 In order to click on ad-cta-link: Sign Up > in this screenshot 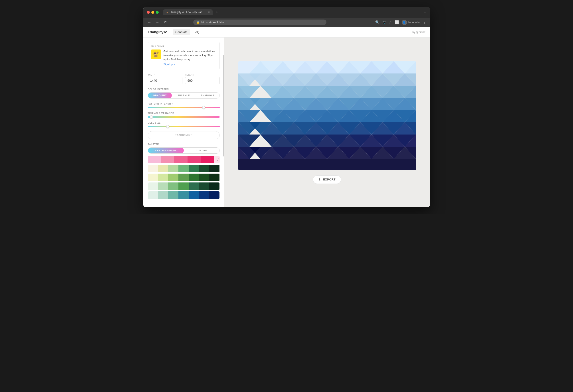, I will do `click(190, 64)`.